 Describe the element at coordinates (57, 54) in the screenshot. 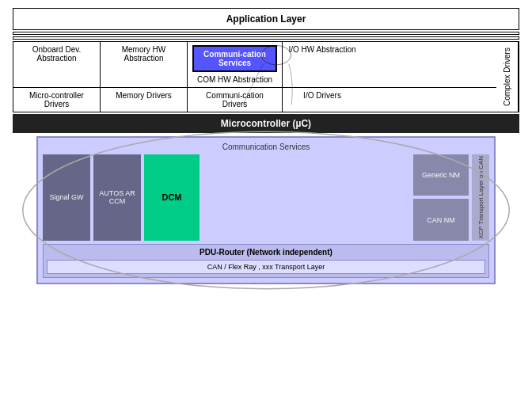

I see `onboard-dev-label: Onboard Dev. Abstraction` at that location.